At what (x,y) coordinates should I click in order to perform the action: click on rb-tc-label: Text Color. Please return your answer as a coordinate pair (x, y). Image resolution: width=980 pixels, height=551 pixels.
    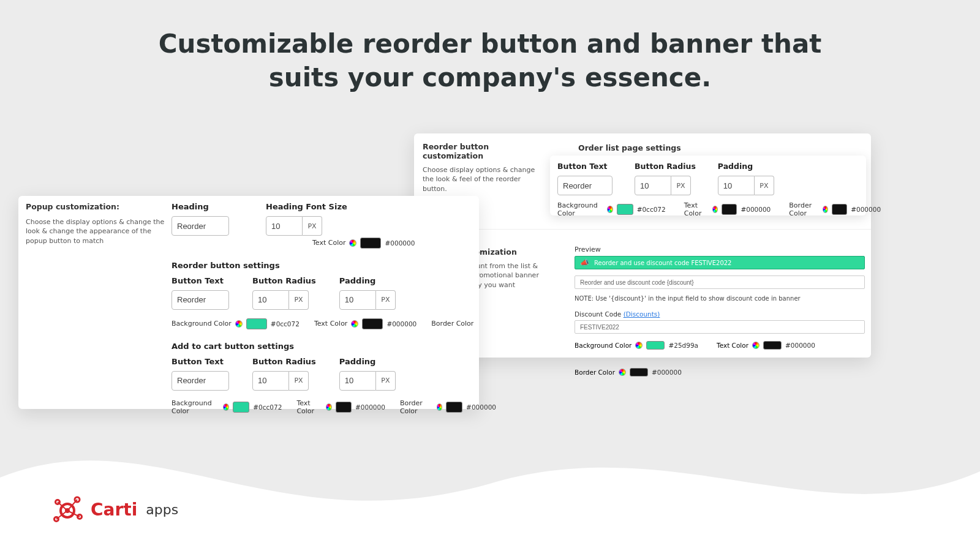
    Looking at the image, I should click on (331, 323).